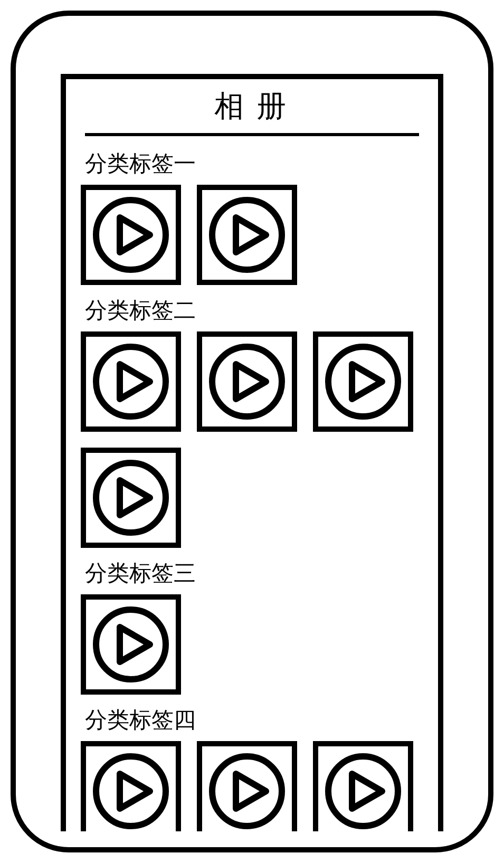  Describe the element at coordinates (252, 105) in the screenshot. I see `header: 相册` at that location.